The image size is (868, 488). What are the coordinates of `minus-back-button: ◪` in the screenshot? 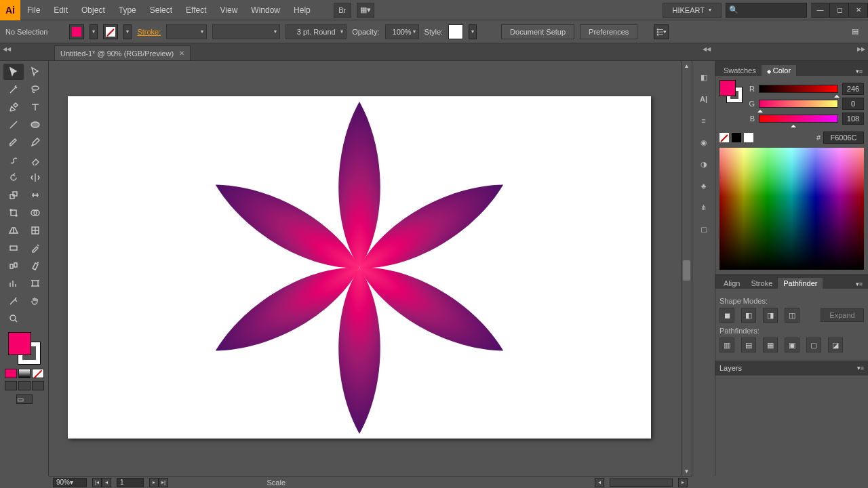 It's located at (835, 345).